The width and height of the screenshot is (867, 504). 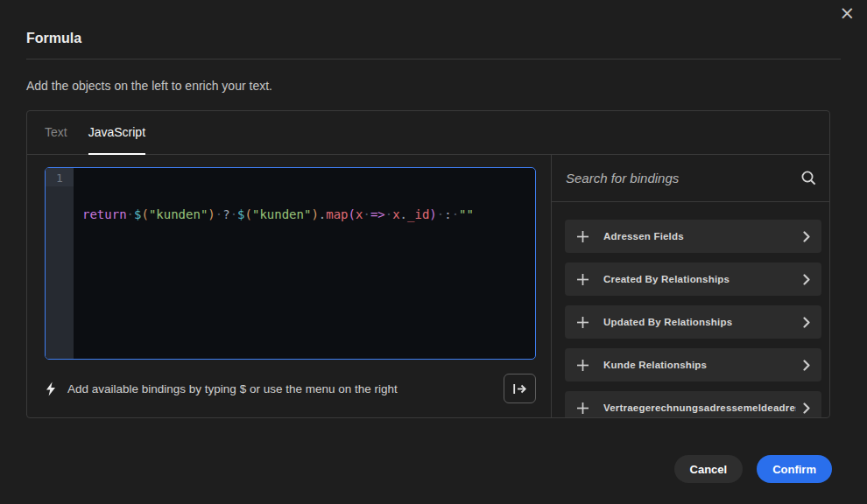 I want to click on bindings-list: Adressen Fields Created By Relationships, so click(x=690, y=310).